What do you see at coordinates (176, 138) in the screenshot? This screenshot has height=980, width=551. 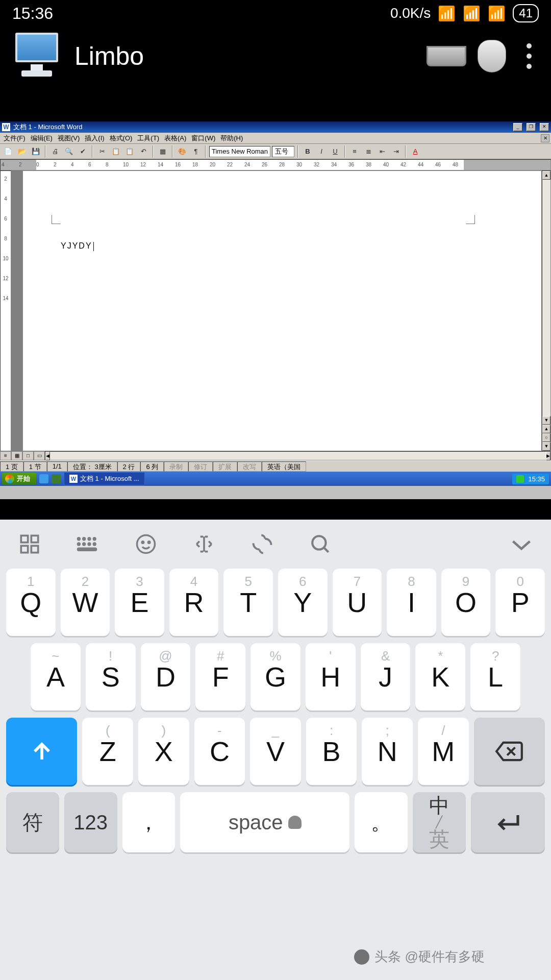 I see `menu-table: 表格(A)` at bounding box center [176, 138].